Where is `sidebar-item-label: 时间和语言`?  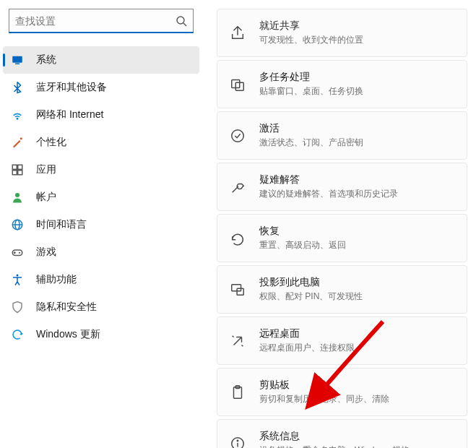
sidebar-item-label: 时间和语言 is located at coordinates (61, 225).